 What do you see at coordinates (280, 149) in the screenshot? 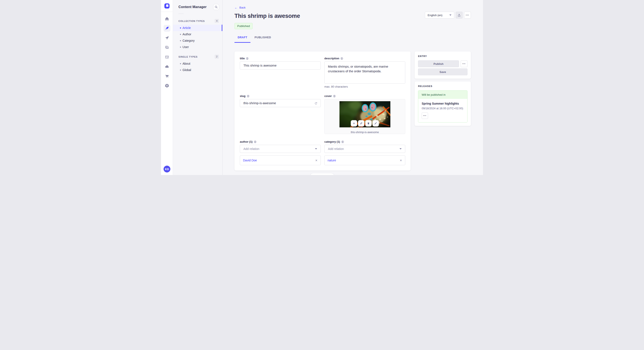
I see `author-relation-select: Add relation` at bounding box center [280, 149].